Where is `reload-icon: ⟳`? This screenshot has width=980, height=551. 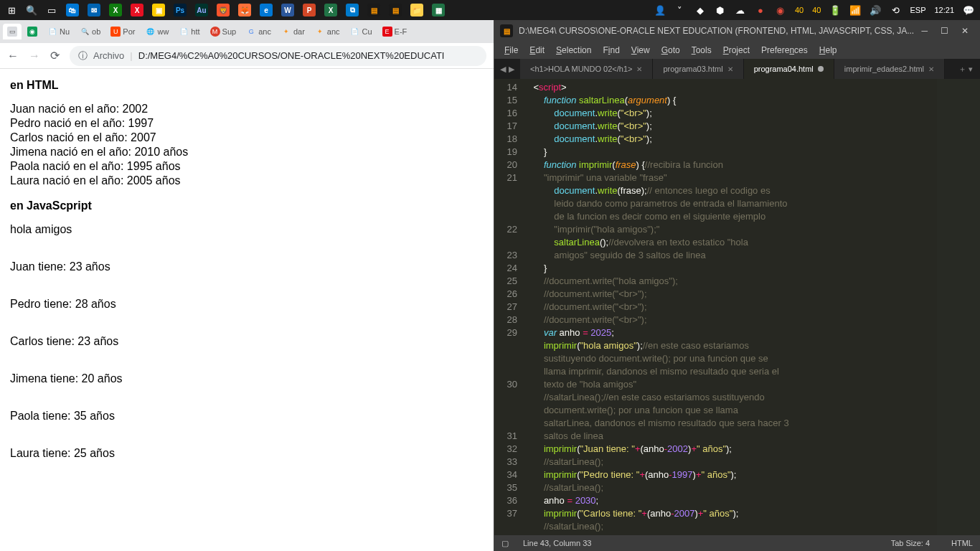
reload-icon: ⟳ is located at coordinates (55, 56).